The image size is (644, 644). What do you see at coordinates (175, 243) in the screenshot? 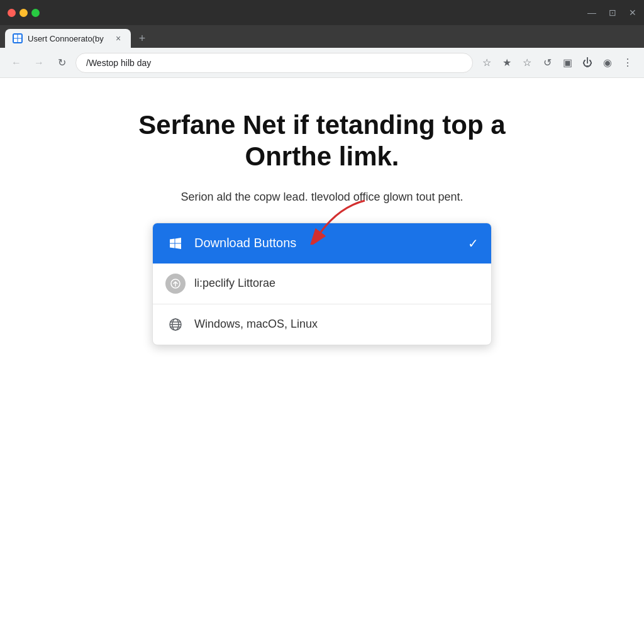
I see `windows-logo-icon` at bounding box center [175, 243].